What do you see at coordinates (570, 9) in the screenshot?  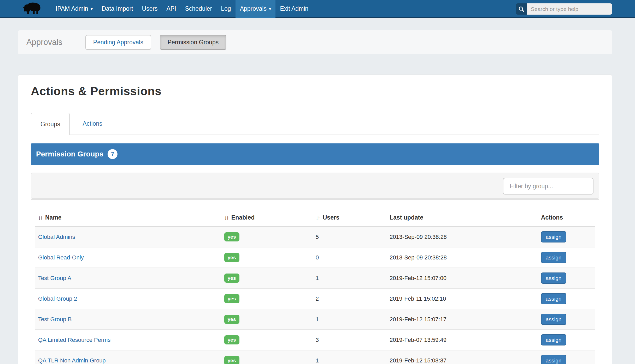 I see `search-input` at bounding box center [570, 9].